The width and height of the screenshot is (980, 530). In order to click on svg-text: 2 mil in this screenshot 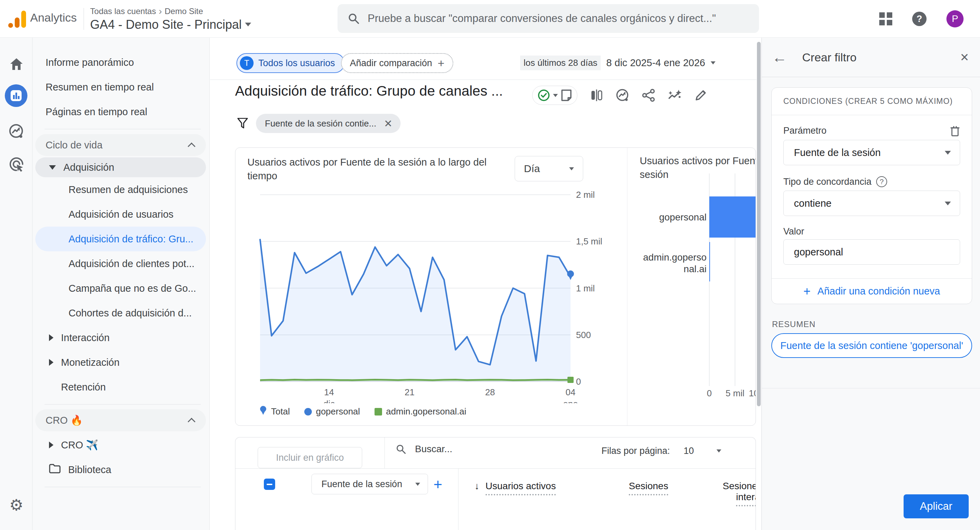, I will do `click(585, 195)`.